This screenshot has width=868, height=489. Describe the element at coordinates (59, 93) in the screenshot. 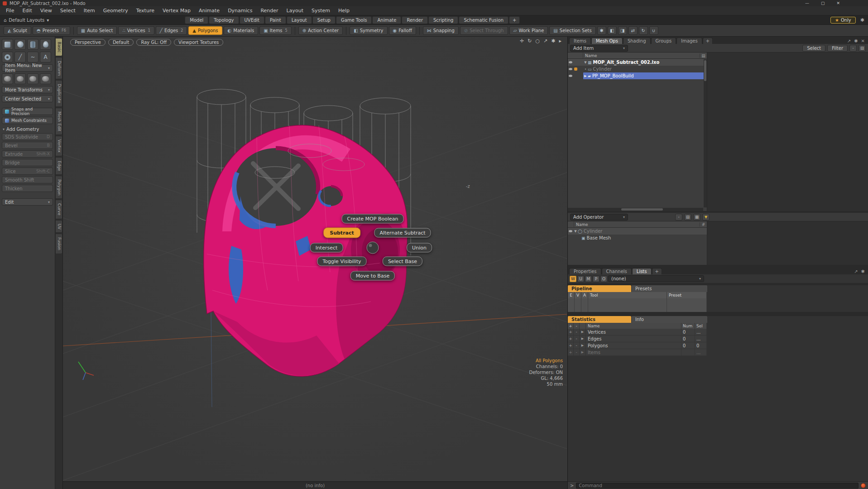

I see `tab-duplicate: Duplicate` at that location.